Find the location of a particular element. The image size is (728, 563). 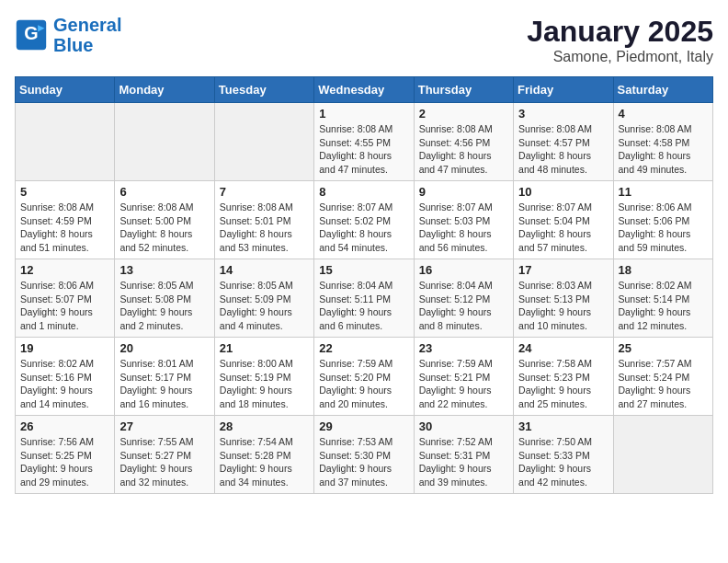

calendar-cell: 31Sunrise: 7:50 AM Sunset: 5:33 PM Dayli… is located at coordinates (563, 454).